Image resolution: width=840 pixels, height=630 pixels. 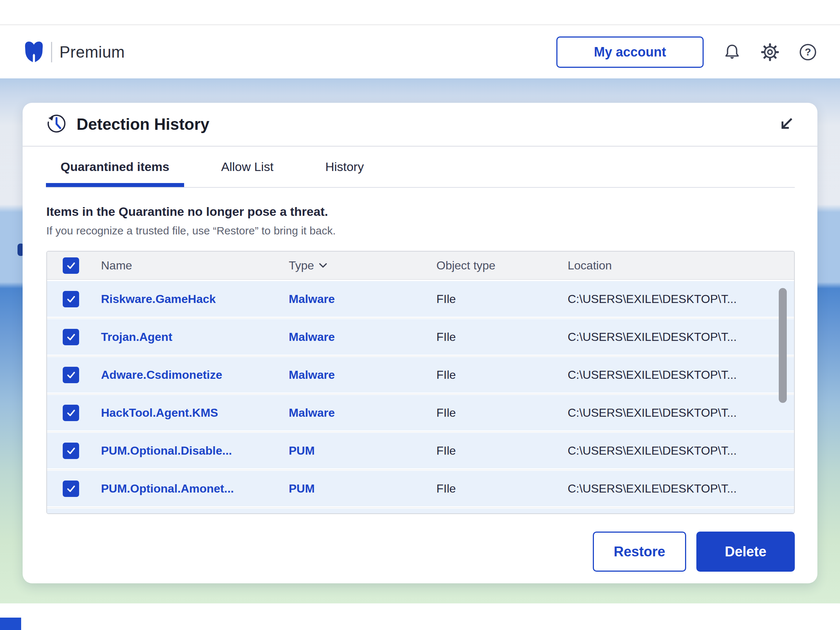 What do you see at coordinates (420, 125) in the screenshot?
I see `panel-header: Detection History` at bounding box center [420, 125].